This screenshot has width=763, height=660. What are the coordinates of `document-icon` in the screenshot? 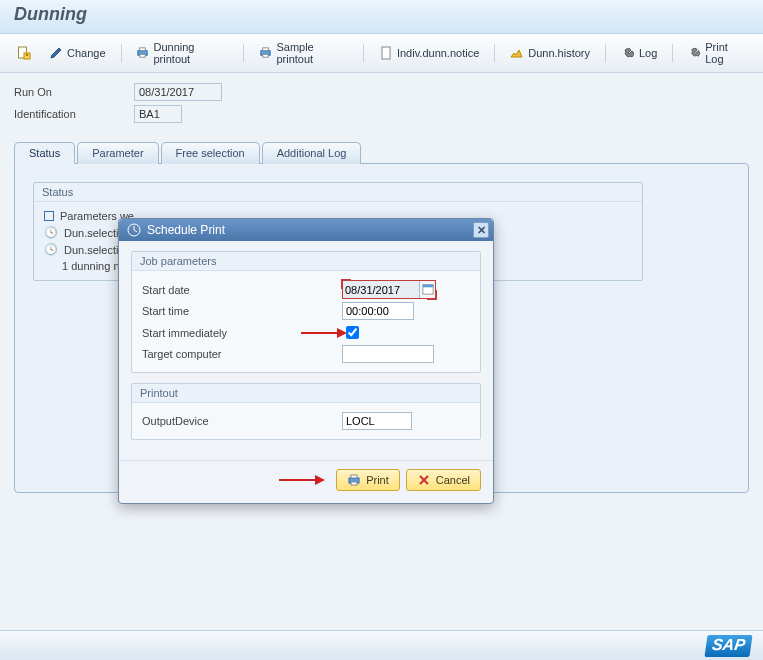 It's located at (386, 53).